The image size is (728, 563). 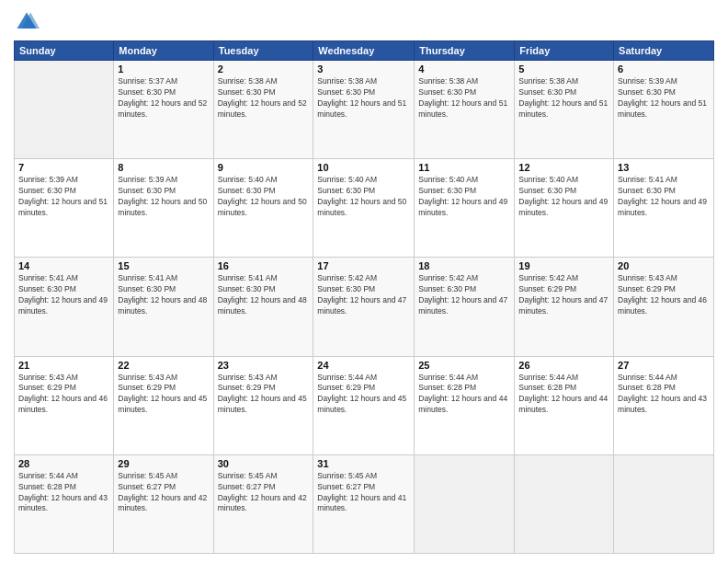 I want to click on day-number: 17, so click(x=364, y=266).